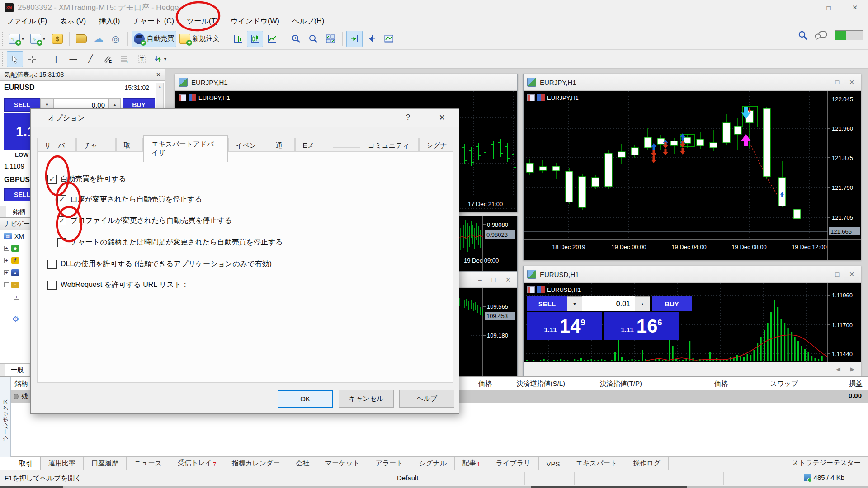 The image size is (868, 488). Describe the element at coordinates (203, 22) in the screenshot. I see `menu-item-4: ツール(T)` at that location.